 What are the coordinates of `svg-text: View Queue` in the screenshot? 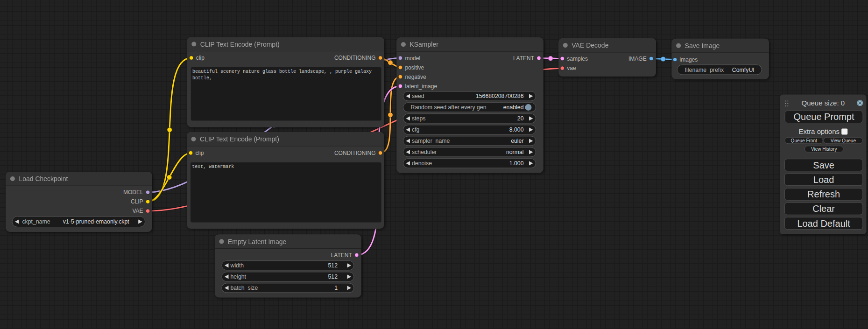 It's located at (843, 141).